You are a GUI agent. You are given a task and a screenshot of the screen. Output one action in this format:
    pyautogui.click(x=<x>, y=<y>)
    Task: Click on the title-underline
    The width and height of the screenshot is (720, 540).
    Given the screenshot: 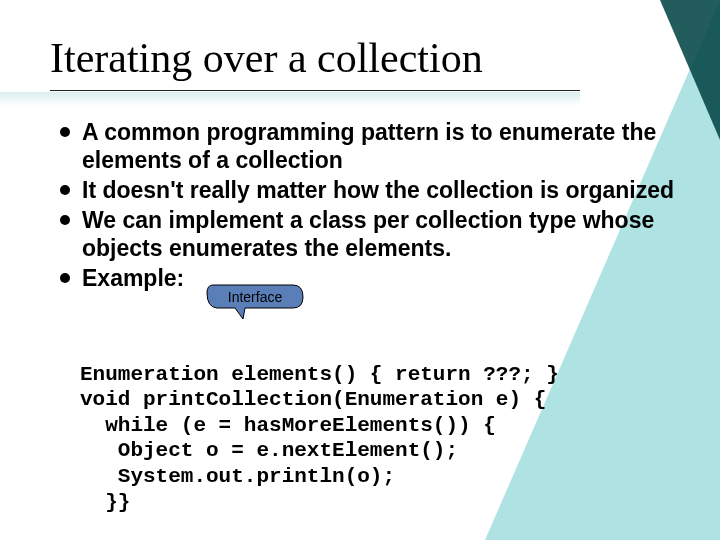 What is the action you would take?
    pyautogui.click(x=315, y=90)
    